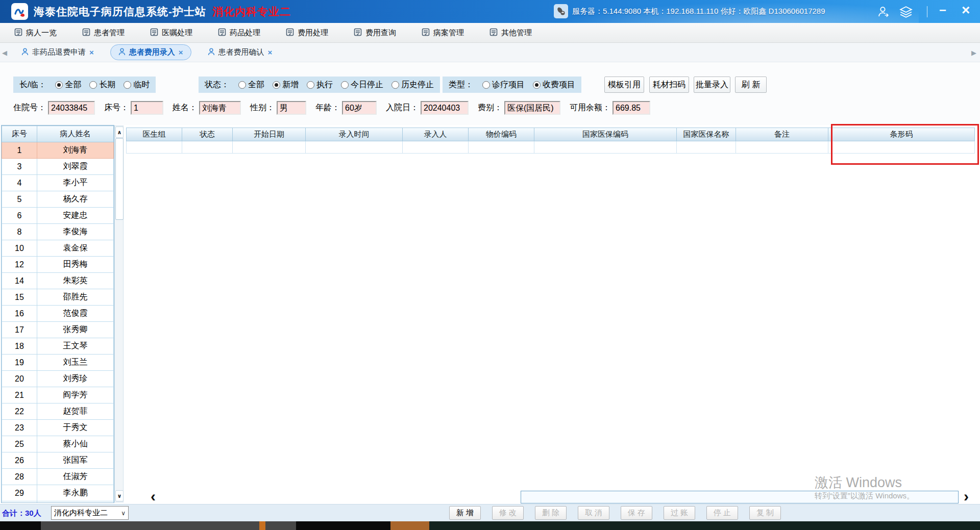  I want to click on patient-field-input: 20240403, so click(445, 108).